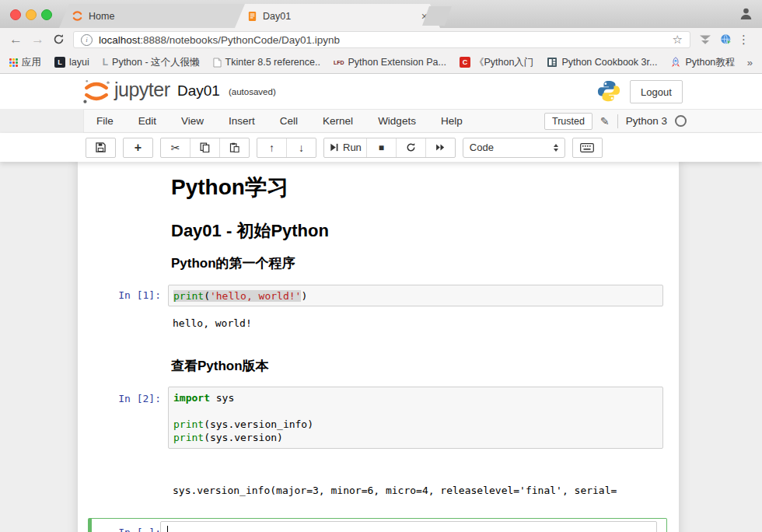 This screenshot has height=532, width=762. I want to click on menu-kernel: Kernel, so click(337, 121).